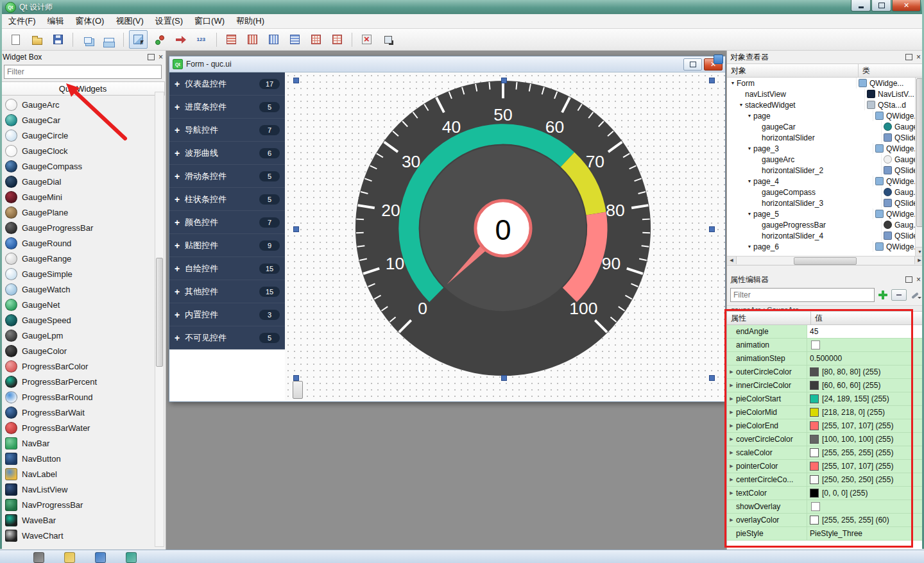 This screenshot has width=924, height=563. I want to click on nav-list-item: +滑动条控件5, so click(227, 176).